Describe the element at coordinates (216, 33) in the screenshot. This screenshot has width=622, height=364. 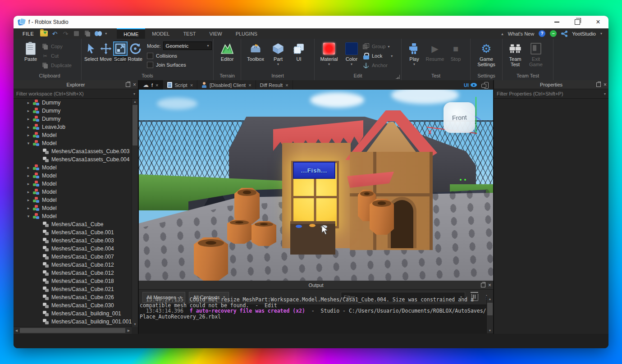
I see `tab-view: VIEW` at that location.